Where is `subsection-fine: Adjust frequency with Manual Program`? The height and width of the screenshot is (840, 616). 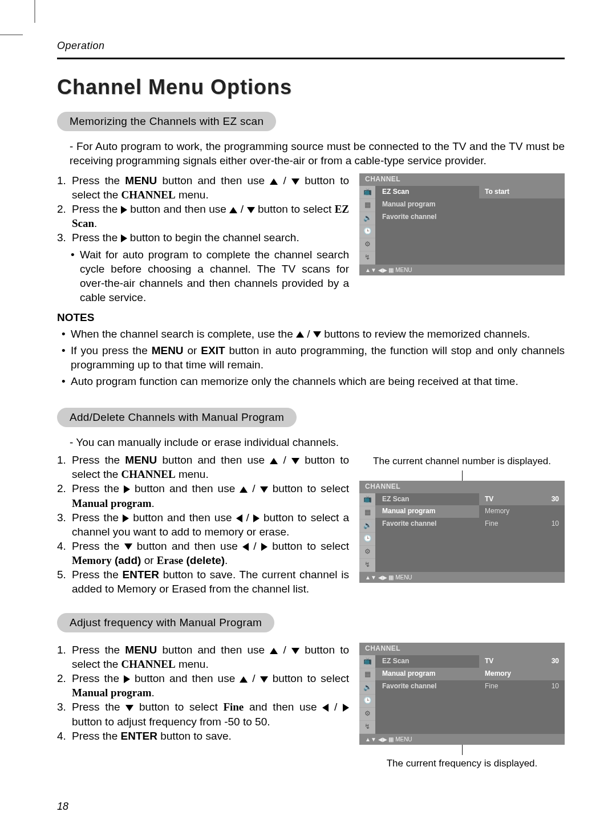 subsection-fine: Adjust frequency with Manual Program is located at coordinates (165, 623).